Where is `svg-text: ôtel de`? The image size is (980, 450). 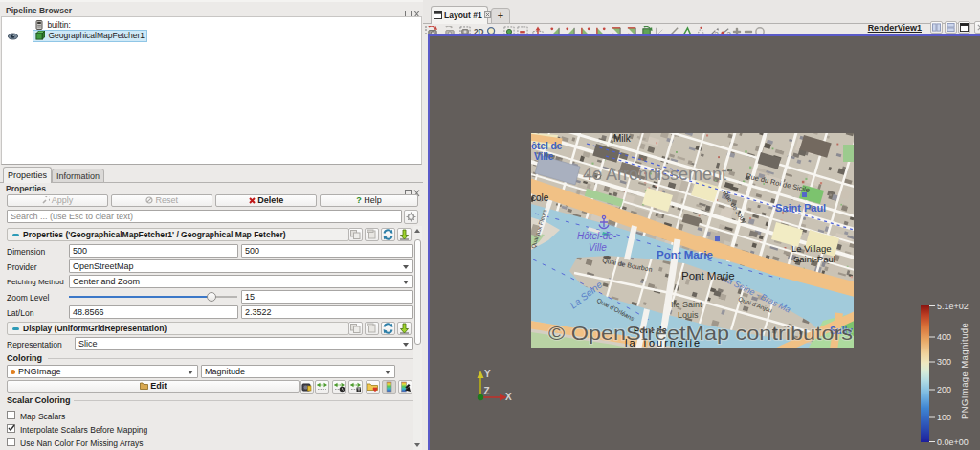
svg-text: ôtel de is located at coordinates (547, 146).